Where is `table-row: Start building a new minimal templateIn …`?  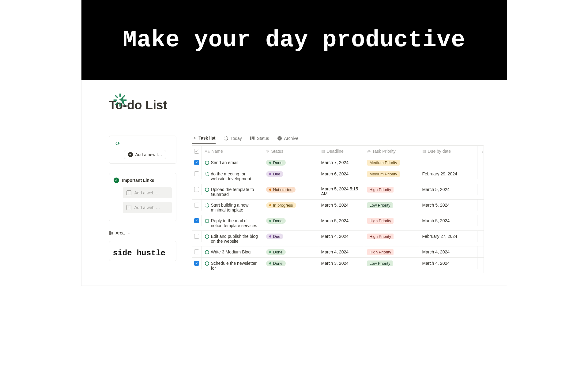 table-row: Start building a new minimal templateIn … is located at coordinates (338, 208).